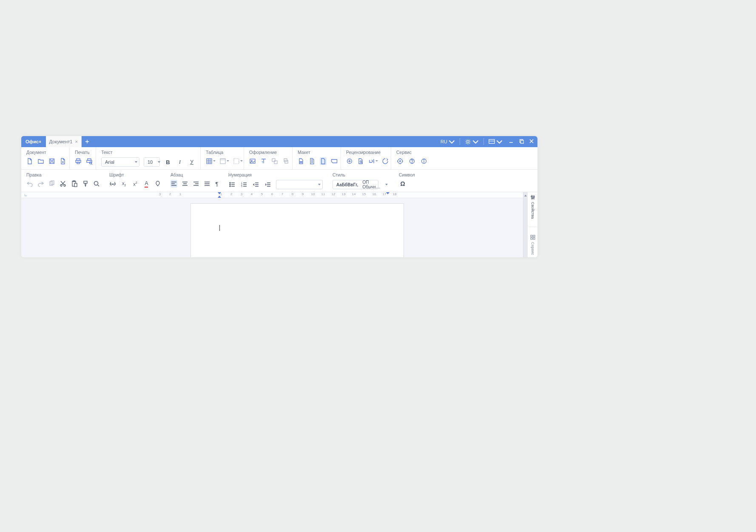  I want to click on insert-symbol-icon: Ω, so click(403, 184).